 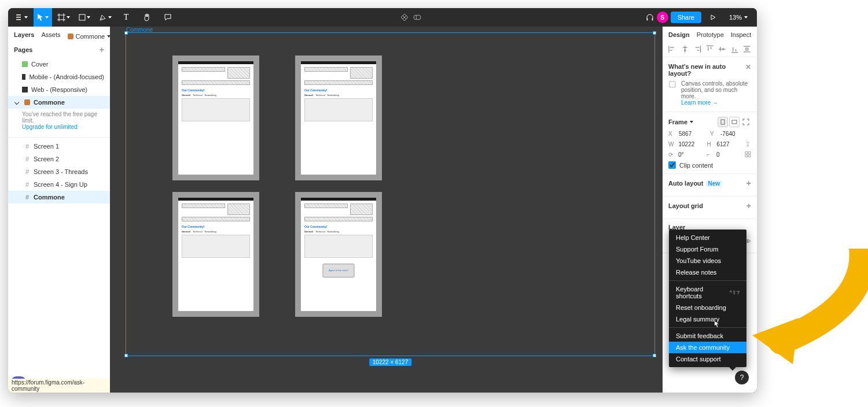 What do you see at coordinates (697, 49) in the screenshot?
I see `align-right-icon` at bounding box center [697, 49].